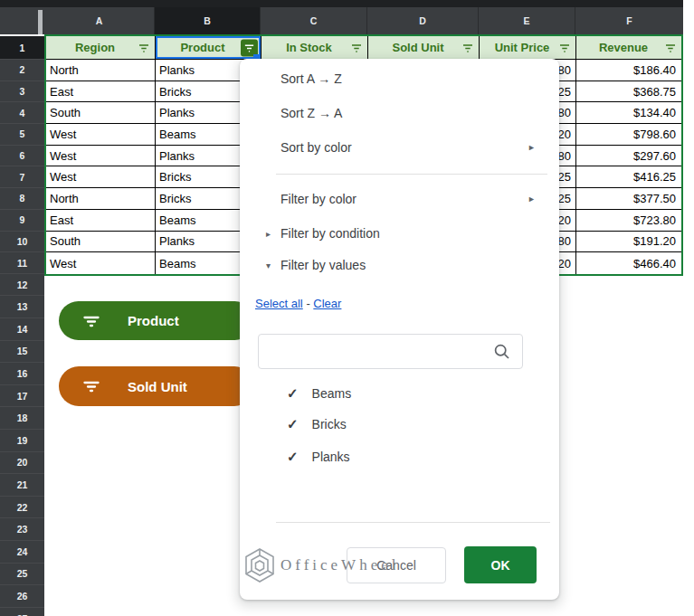  I want to click on header-label-in-stock: In Stock, so click(315, 47).